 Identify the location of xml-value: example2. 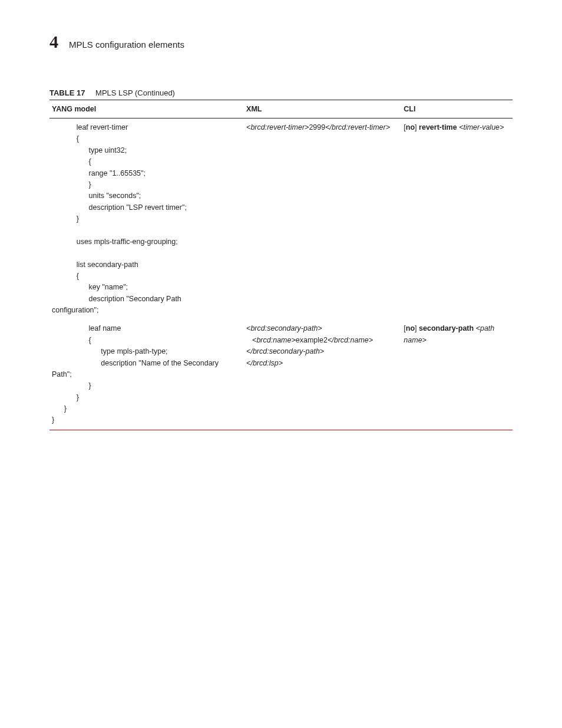
(312, 340).